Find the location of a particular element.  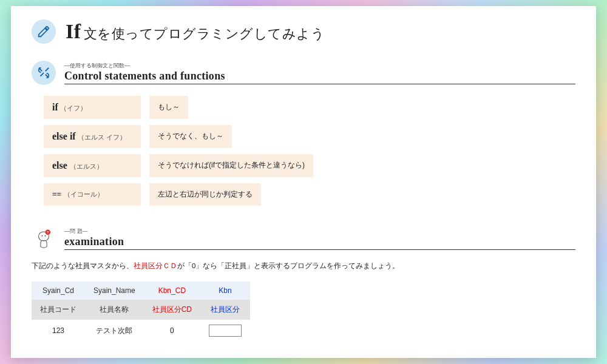

table-row: 123 テスト次郎 0 is located at coordinates (141, 331).